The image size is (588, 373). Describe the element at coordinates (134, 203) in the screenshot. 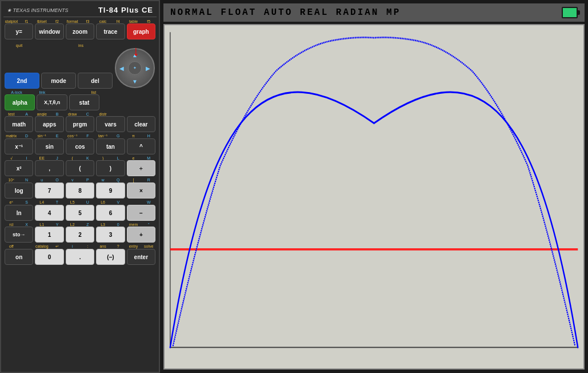

I see `label-empty6` at that location.